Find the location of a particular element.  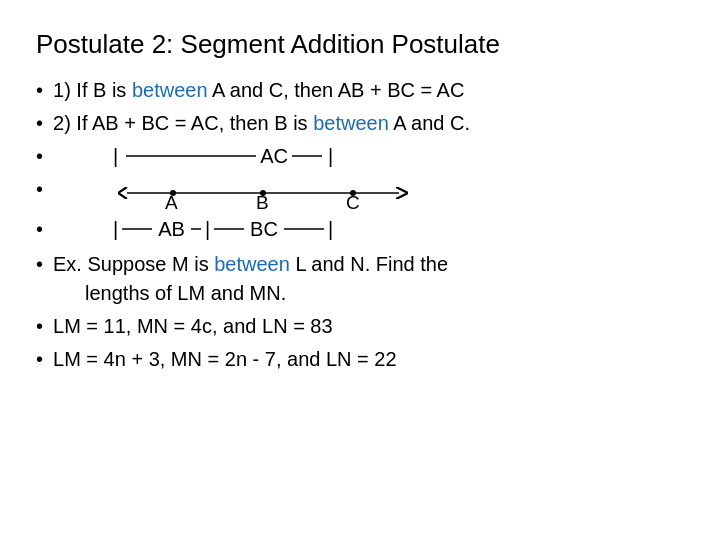

diagram-tick-left2: | is located at coordinates (116, 230).